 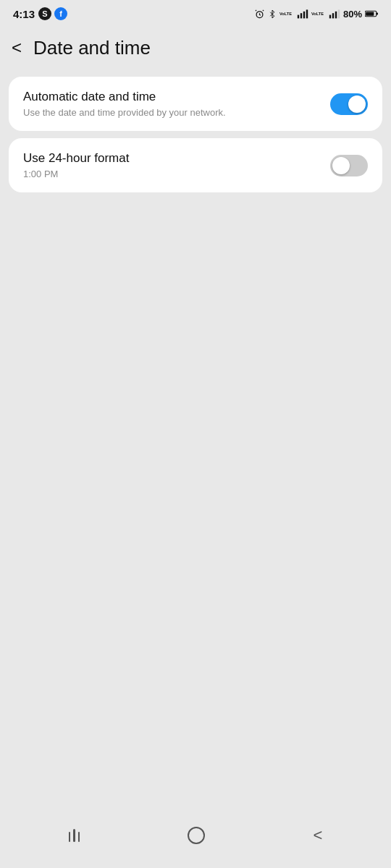 What do you see at coordinates (259, 14) in the screenshot?
I see `alarm-icon` at bounding box center [259, 14].